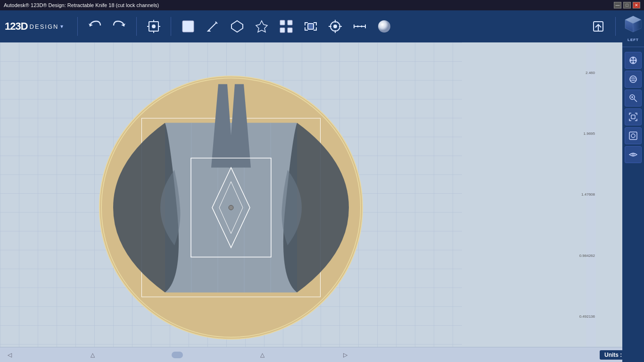 The image size is (644, 362). I want to click on ruler-mark-3: 1.47608, so click(588, 194).